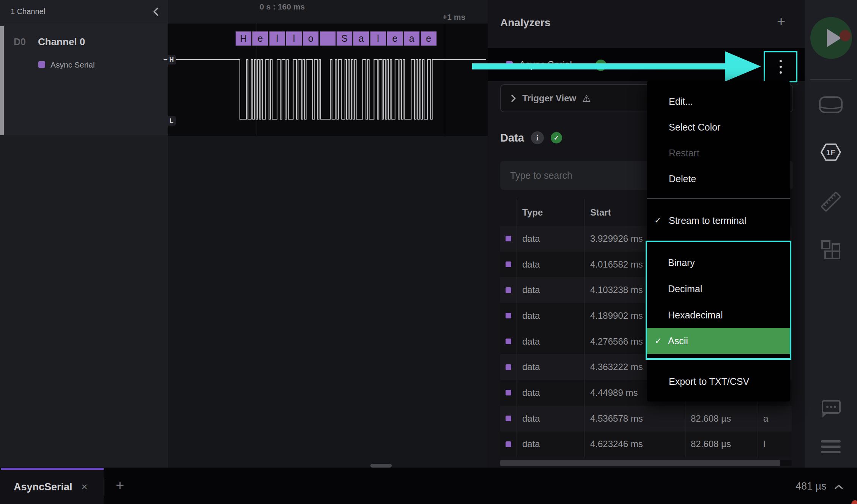 The width and height of the screenshot is (857, 504). I want to click on table-cell: 4.536578 ms, so click(635, 419).